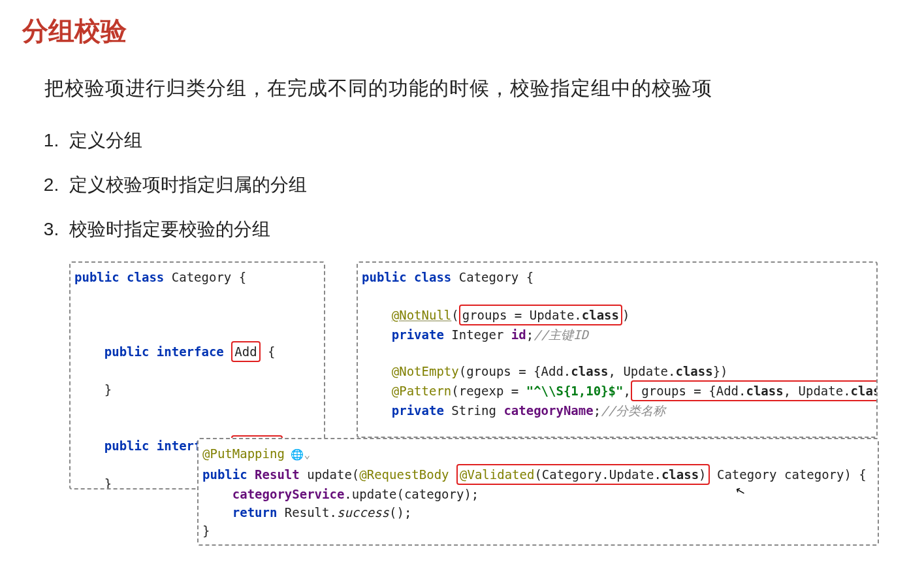  Describe the element at coordinates (633, 410) in the screenshot. I see `comment-name: //分类名称` at that location.